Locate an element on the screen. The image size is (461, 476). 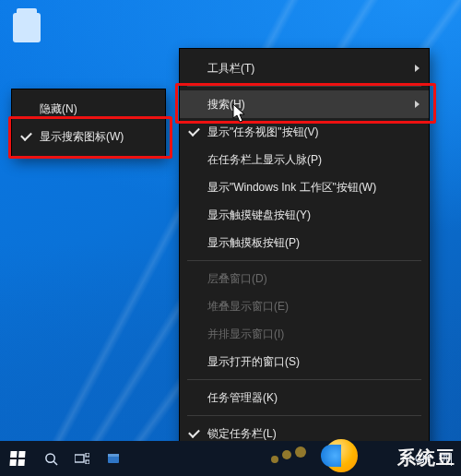
menu-item-search: 搜索(H) is located at coordinates (304, 104).